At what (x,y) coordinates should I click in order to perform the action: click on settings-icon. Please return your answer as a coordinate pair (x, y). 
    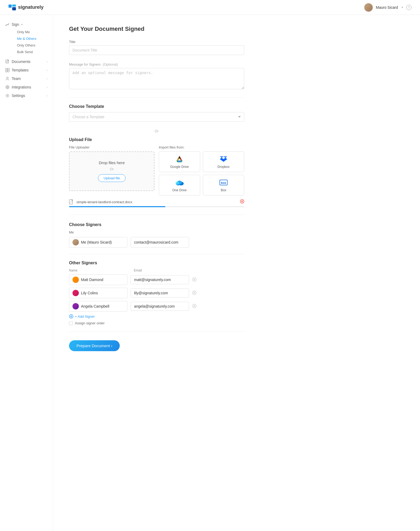
    Looking at the image, I should click on (7, 96).